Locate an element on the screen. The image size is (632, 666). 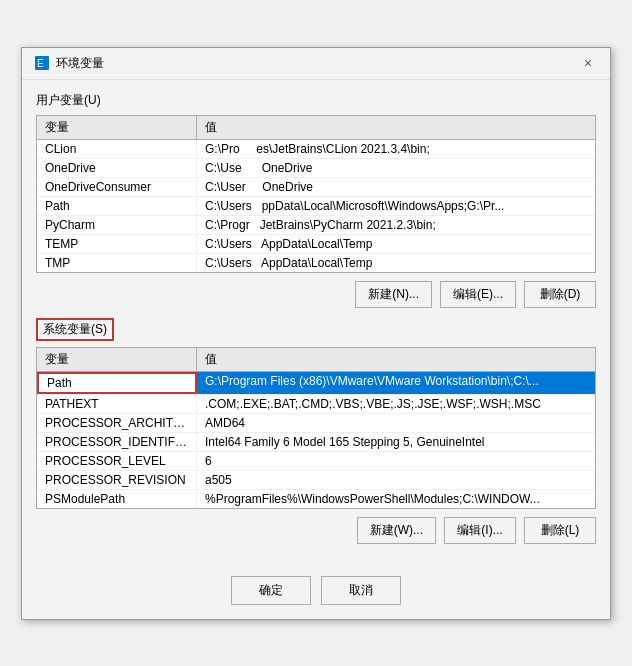
table-row: PROCESSOR_ARCHITECT... AMD64 is located at coordinates (316, 424).